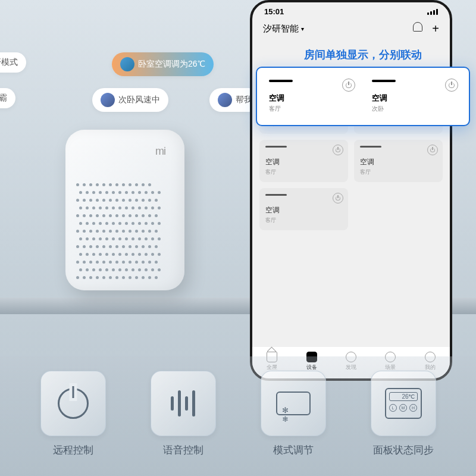  Describe the element at coordinates (433, 12) in the screenshot. I see `signal-icon` at that location.